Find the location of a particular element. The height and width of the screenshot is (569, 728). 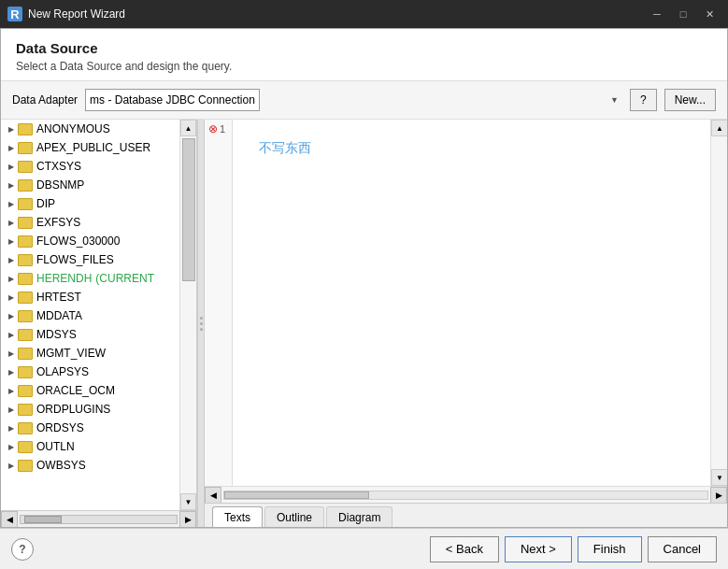

tree-item: ▶OUTLN is located at coordinates (90, 447).